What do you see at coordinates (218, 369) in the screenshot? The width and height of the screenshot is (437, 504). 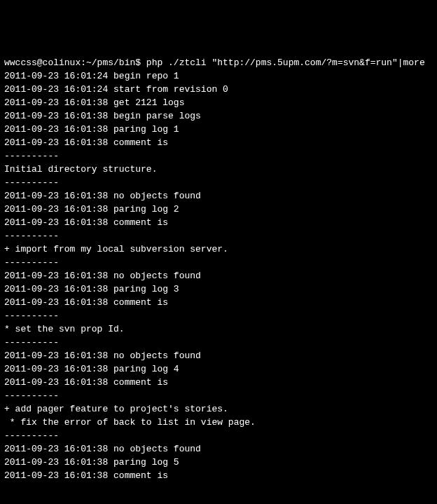 I see `terminal-line: 2011-09-23 16:01:38 paring log 4` at bounding box center [218, 369].